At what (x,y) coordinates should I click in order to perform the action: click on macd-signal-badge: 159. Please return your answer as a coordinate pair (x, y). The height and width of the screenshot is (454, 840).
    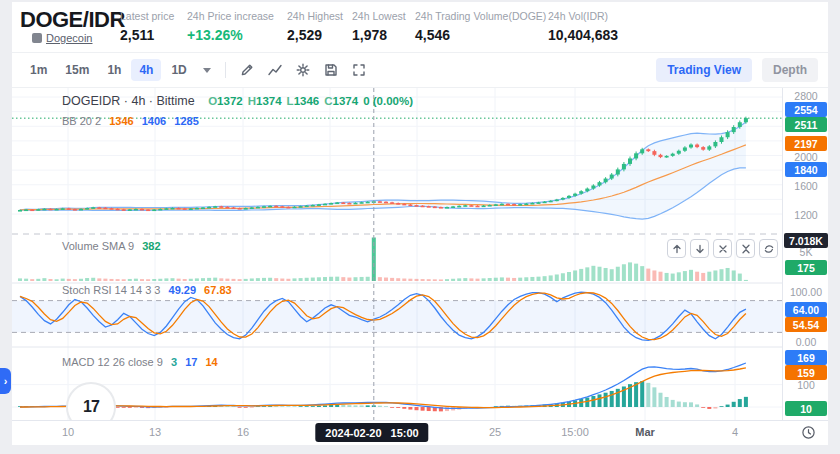
    Looking at the image, I should click on (806, 372).